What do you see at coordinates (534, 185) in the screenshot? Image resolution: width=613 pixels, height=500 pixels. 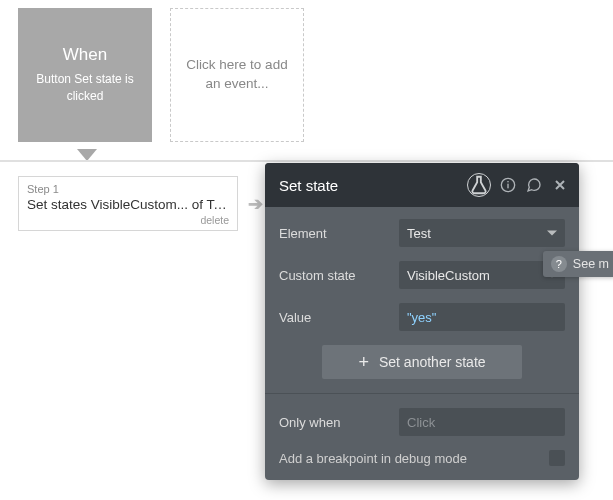 I see `comment-icon` at bounding box center [534, 185].